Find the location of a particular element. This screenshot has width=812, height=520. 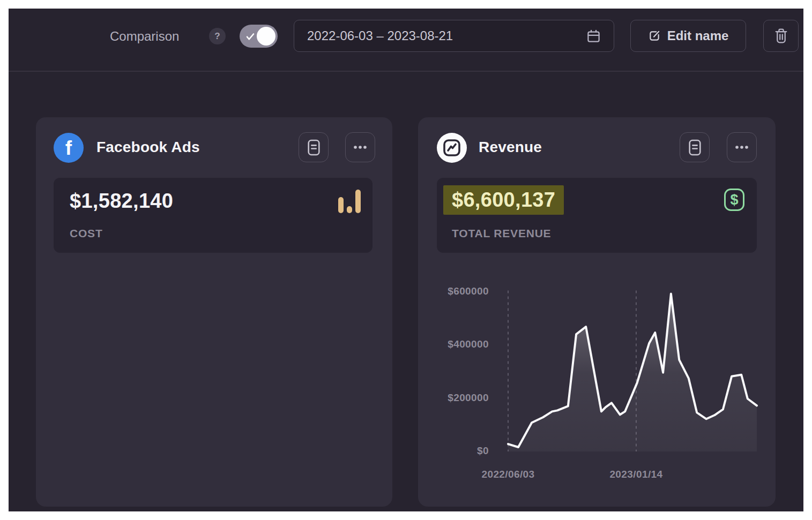

dollar-glyph: $ is located at coordinates (734, 200).